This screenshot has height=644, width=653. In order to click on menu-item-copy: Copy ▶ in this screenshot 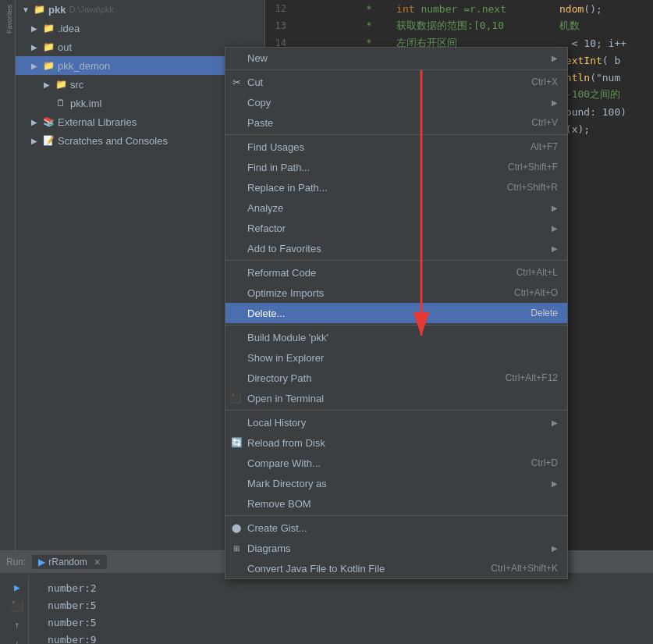, I will do `click(396, 102)`.